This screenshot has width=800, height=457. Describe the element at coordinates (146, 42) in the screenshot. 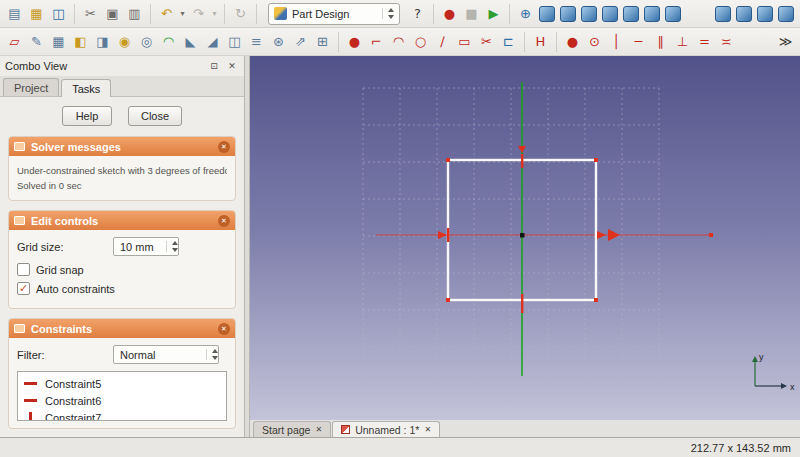

I see `groove-icon: ◎` at that location.